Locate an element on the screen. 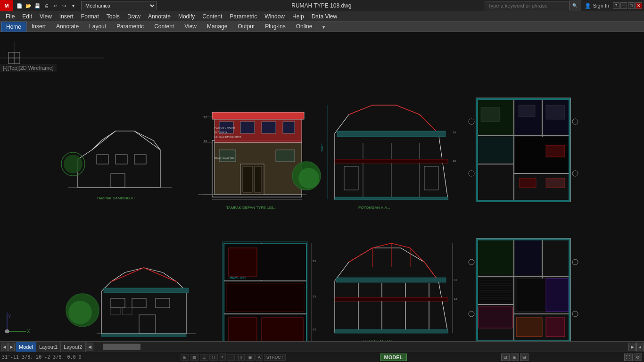 Image resolution: width=644 pixels, height=362 pixels. menu-insert: Insert is located at coordinates (66, 16).